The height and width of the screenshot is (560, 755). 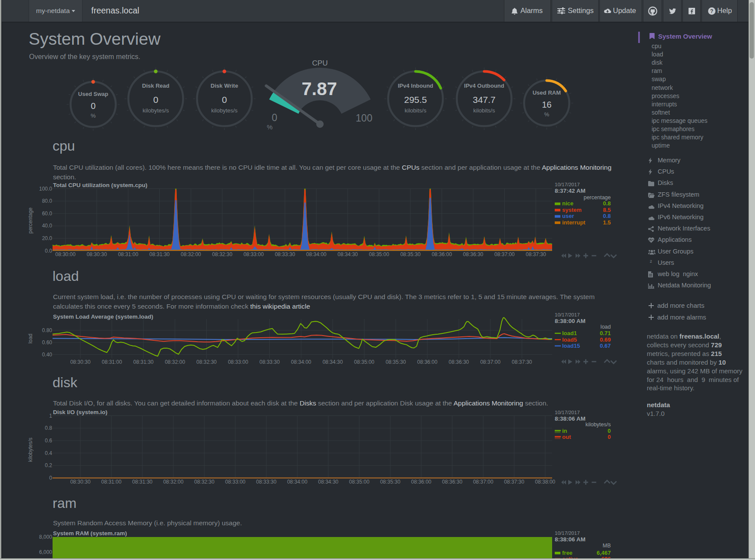 I want to click on svg-text:System Load Average (system.lo: System Load Average (system.load), so click(x=103, y=317).